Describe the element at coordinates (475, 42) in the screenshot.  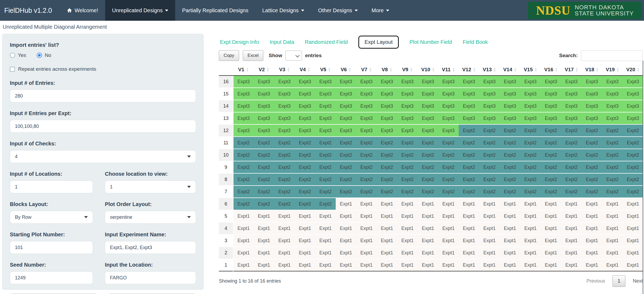
I see `tab-field-book: Field Book` at that location.